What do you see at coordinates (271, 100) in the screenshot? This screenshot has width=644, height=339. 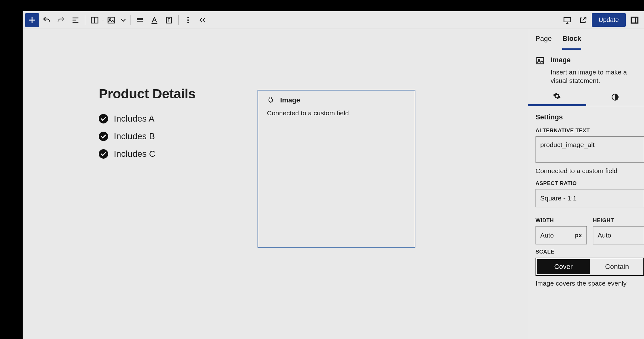 I see `plugin-icon` at bounding box center [271, 100].